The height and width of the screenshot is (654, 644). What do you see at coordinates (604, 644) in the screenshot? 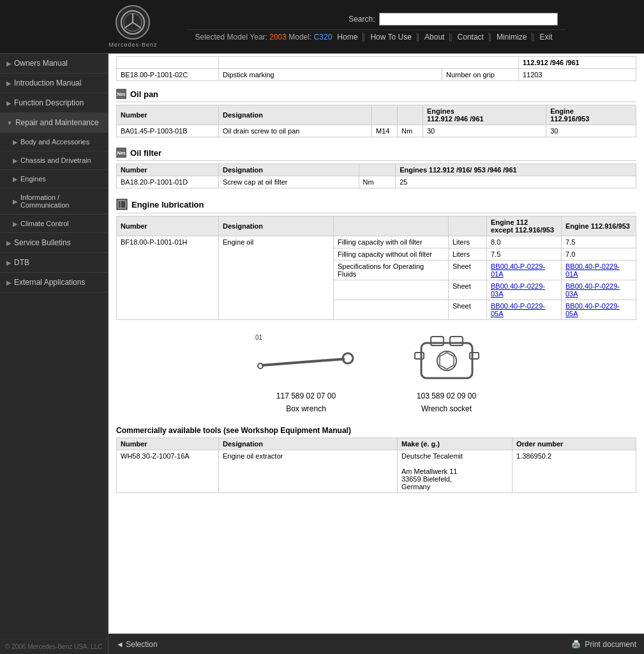
I see `print-button: 🖨️ Print document` at bounding box center [604, 644].